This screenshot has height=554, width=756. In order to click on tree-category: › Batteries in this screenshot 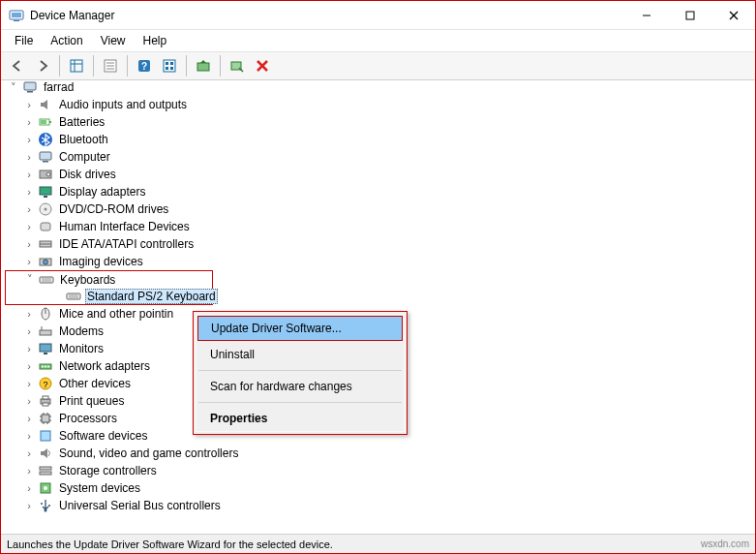, I will do `click(379, 122)`.